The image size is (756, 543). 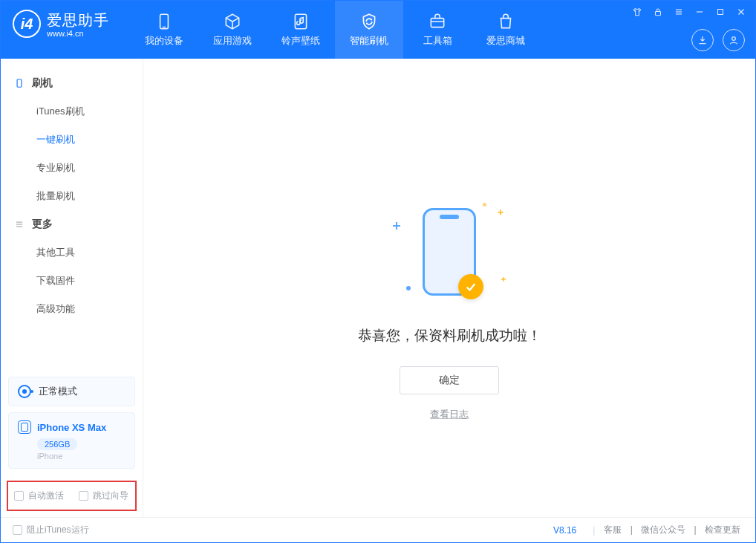 What do you see at coordinates (46, 496) in the screenshot?
I see `checkbox-label: 自动激活` at bounding box center [46, 496].